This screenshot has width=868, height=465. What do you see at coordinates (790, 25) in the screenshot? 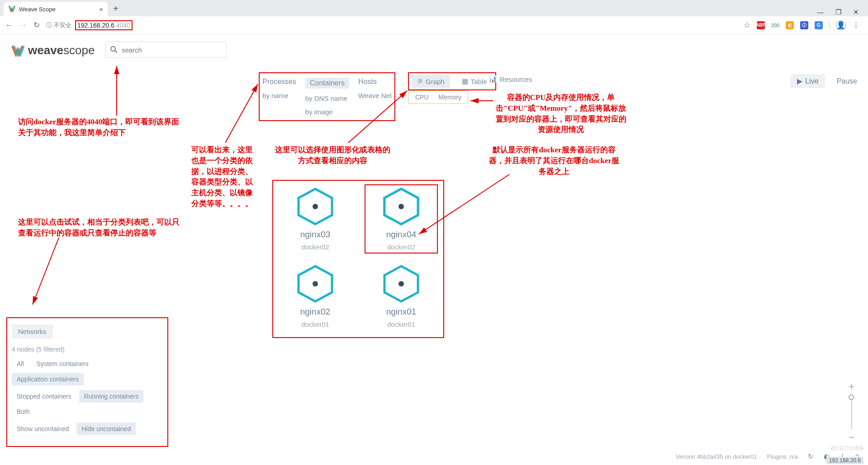
I see `extension-icon-2: ◐` at bounding box center [790, 25].